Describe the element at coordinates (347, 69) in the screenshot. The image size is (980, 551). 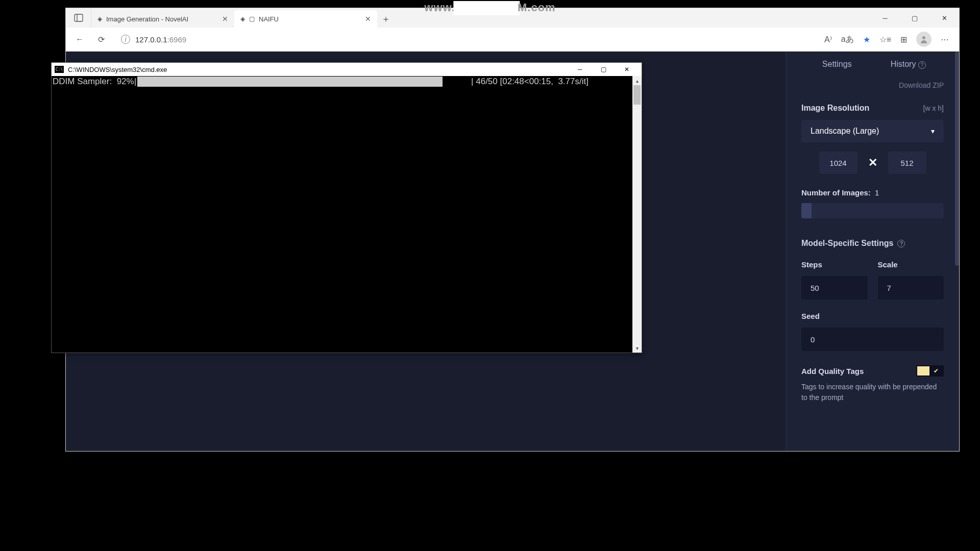
I see `cmd-titlebar: C:\ C:\WINDOWS\system32\cmd.exe ─ ▢ ✕` at that location.